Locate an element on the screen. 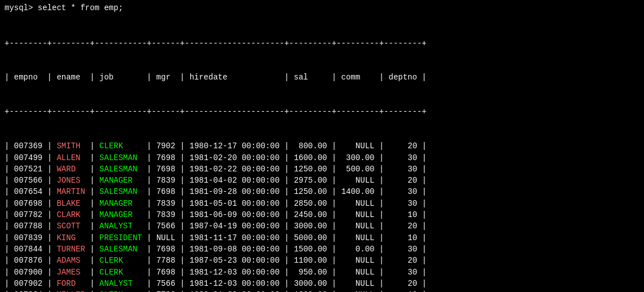 The width and height of the screenshot is (644, 292). col-mgr: 7788 is located at coordinates (166, 260).